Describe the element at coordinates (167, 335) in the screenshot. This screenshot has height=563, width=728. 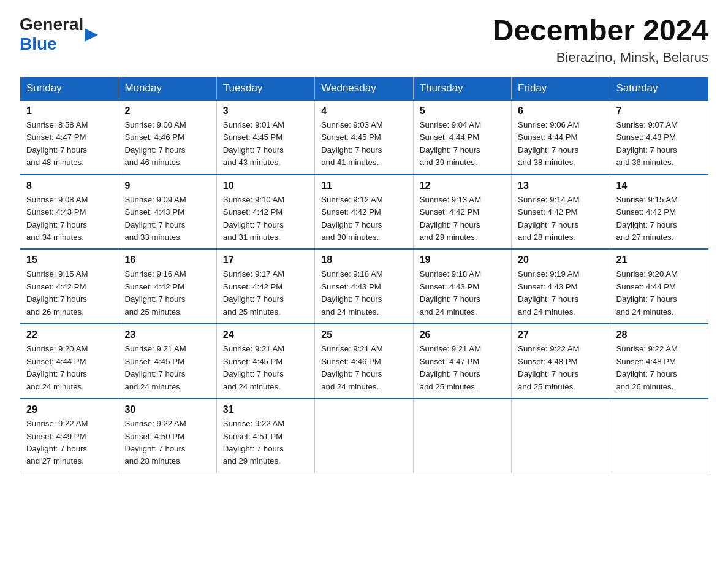
I see `day-number: 23` at that location.